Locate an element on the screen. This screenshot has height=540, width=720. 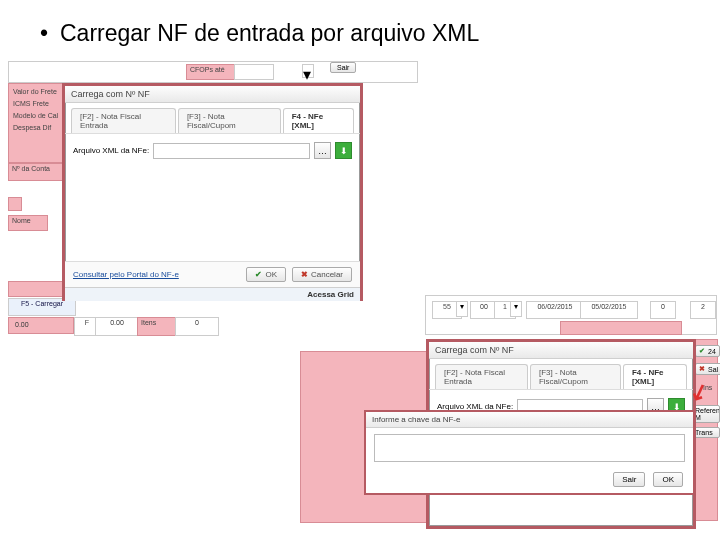
label-arquivo-xml: Arquivo XML da NFe: is located at coordinates (111, 150).